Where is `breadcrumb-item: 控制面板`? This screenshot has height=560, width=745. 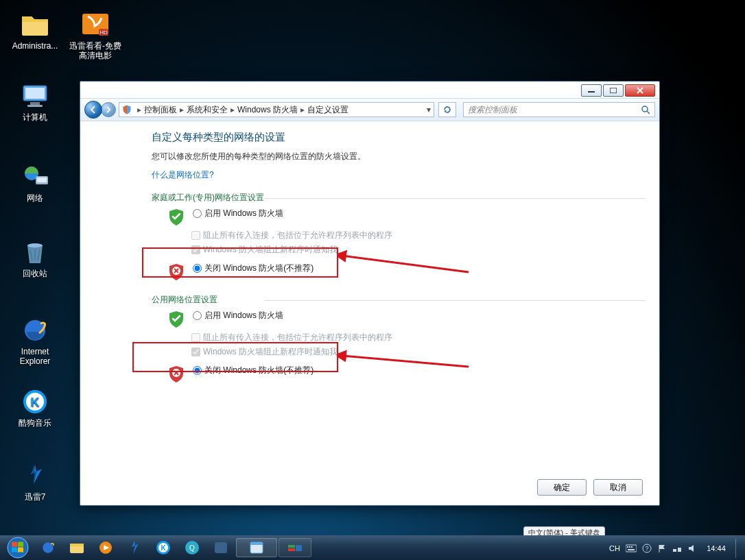
breadcrumb-item: 控制面板 is located at coordinates (161, 110).